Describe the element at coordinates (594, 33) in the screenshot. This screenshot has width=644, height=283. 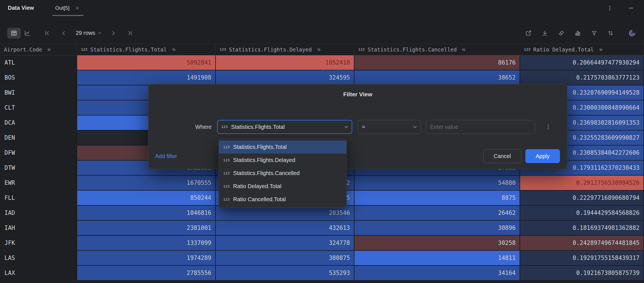
I see `filter-funnel-icon` at that location.